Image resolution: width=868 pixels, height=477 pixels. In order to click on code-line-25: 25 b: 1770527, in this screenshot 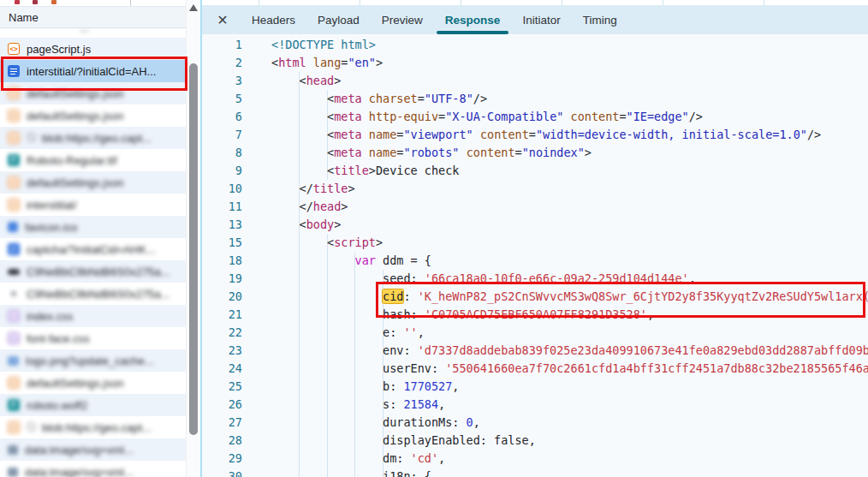, I will do `click(535, 387)`.